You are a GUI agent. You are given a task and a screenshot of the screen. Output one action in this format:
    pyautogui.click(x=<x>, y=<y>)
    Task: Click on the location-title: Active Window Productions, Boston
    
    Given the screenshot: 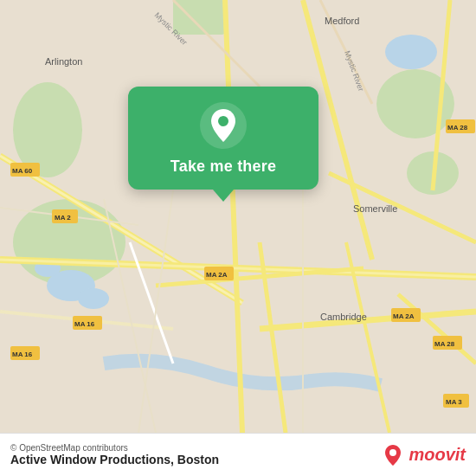 What is the action you would take?
    pyautogui.click(x=114, y=460)
    